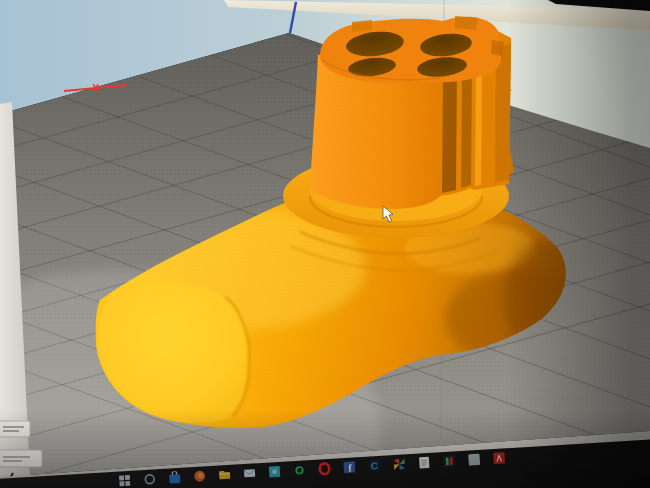 The width and height of the screenshot is (650, 488). I want to click on adobe-app-icon, so click(499, 458).